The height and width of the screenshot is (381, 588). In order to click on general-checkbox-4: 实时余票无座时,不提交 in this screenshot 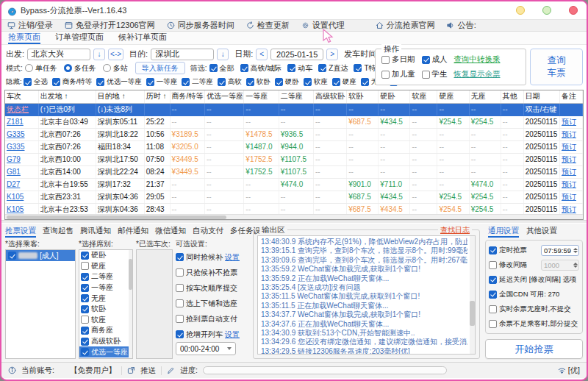, I will do `click(530, 309)`.